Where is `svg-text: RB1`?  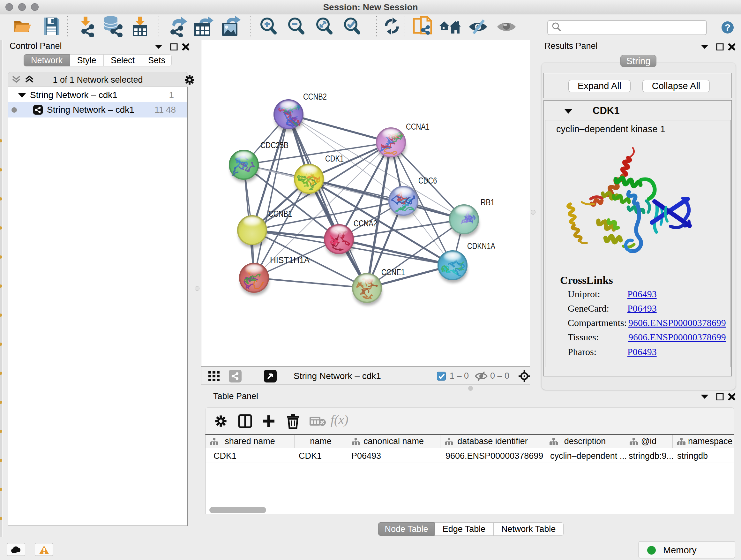 svg-text: RB1 is located at coordinates (488, 202).